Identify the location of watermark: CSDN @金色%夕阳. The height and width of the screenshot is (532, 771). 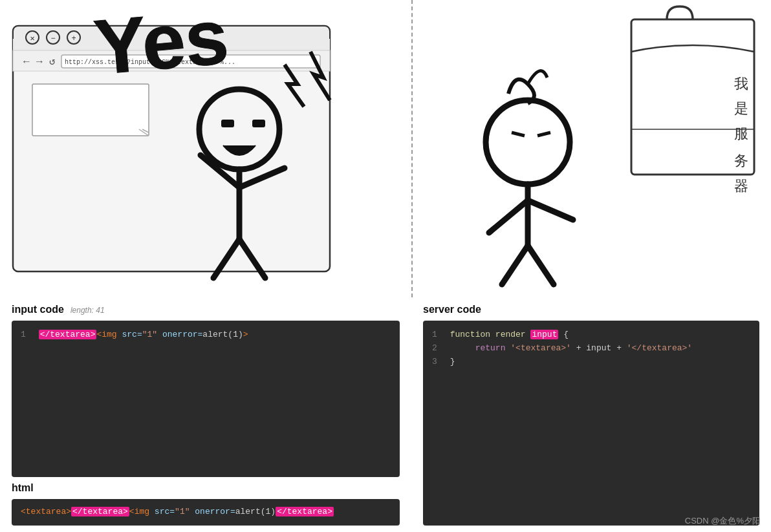
(723, 521).